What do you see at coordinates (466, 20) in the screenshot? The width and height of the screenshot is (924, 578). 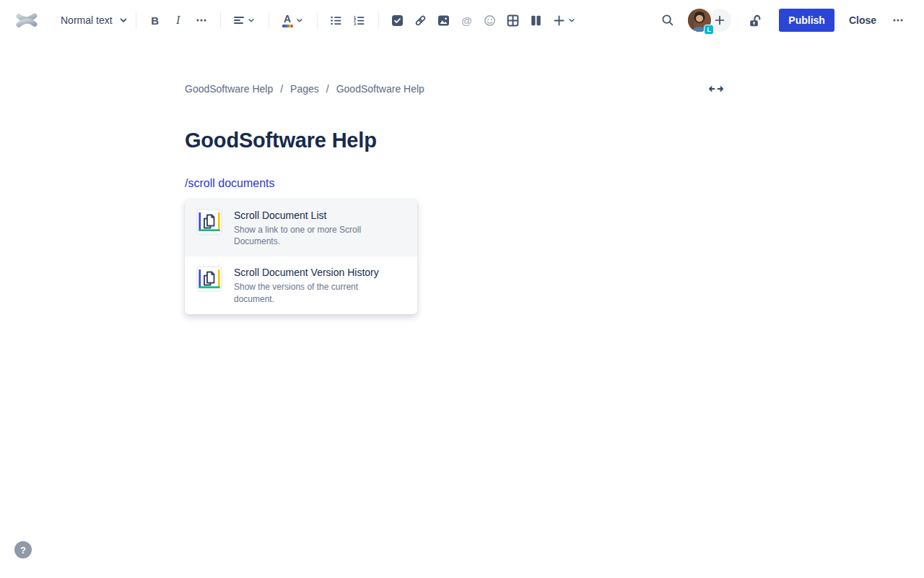 I see `mention-icon: @` at bounding box center [466, 20].